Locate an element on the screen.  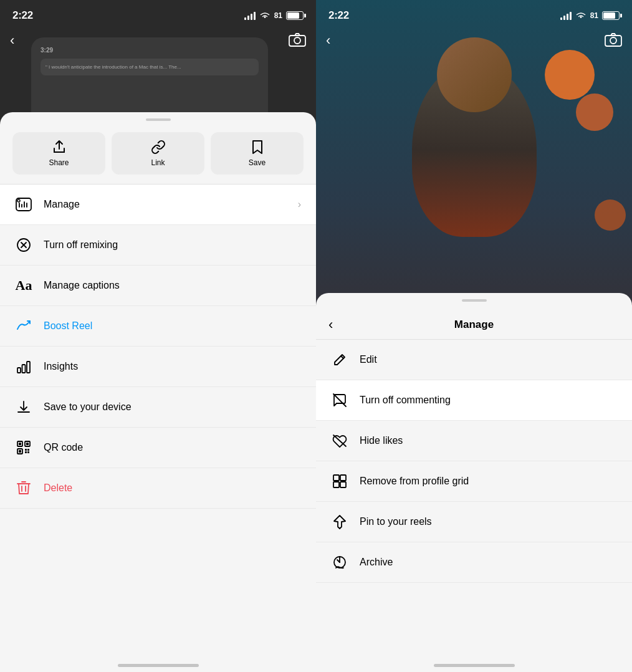
save-icon is located at coordinates (257, 147).